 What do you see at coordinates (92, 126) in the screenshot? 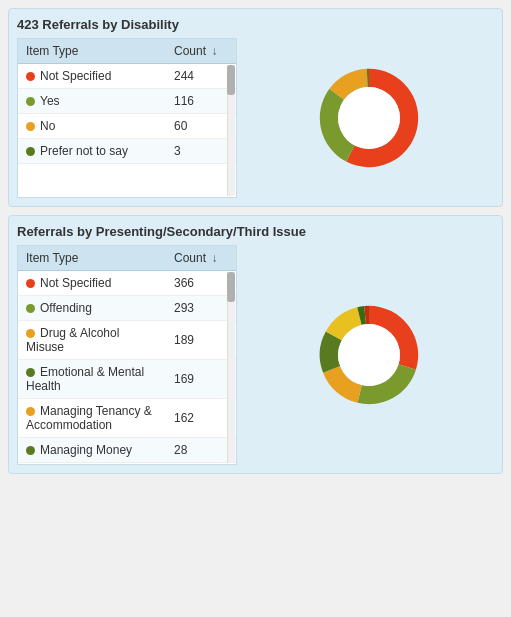
I see `cell-label: No` at bounding box center [92, 126].